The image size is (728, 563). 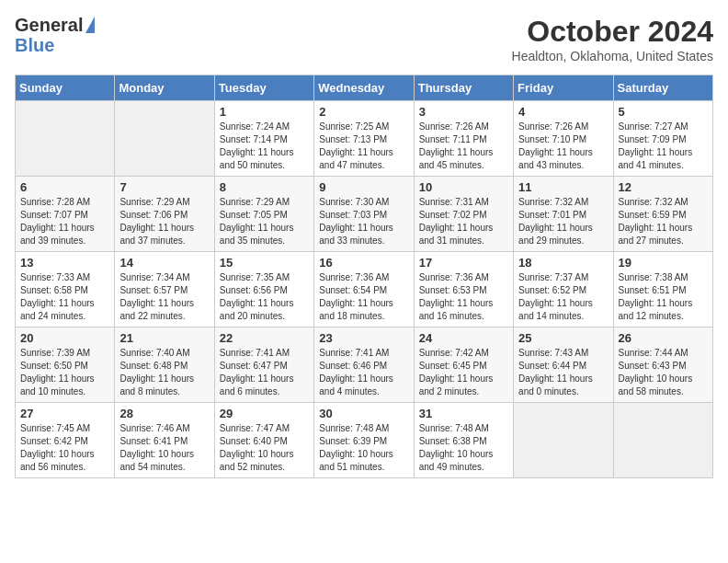 What do you see at coordinates (265, 339) in the screenshot?
I see `day-number: 22` at bounding box center [265, 339].